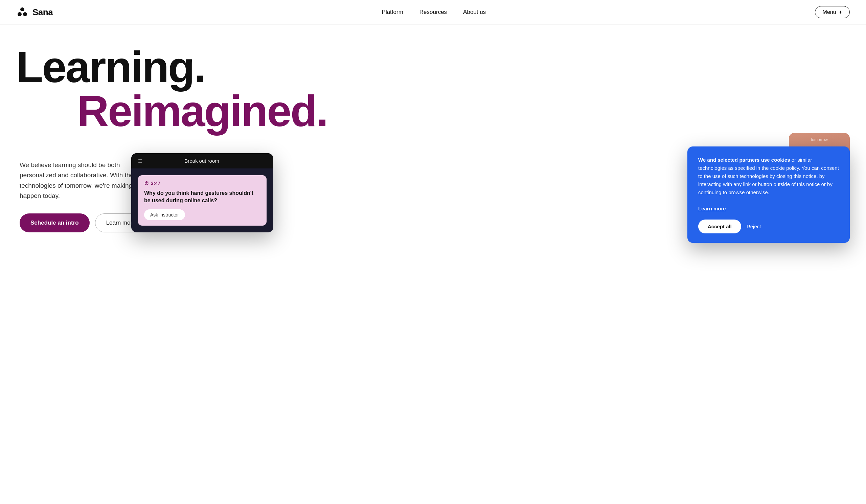  I want to click on reject-button: Reject, so click(754, 227).